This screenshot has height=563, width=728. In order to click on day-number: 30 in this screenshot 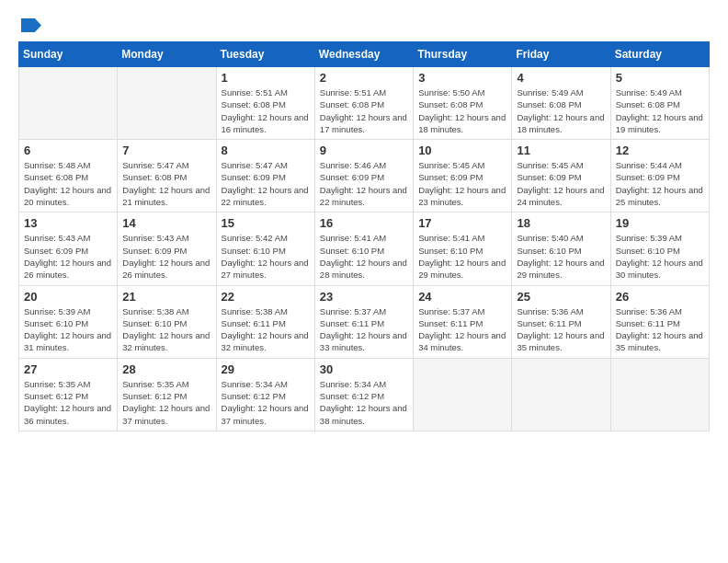, I will do `click(364, 370)`.